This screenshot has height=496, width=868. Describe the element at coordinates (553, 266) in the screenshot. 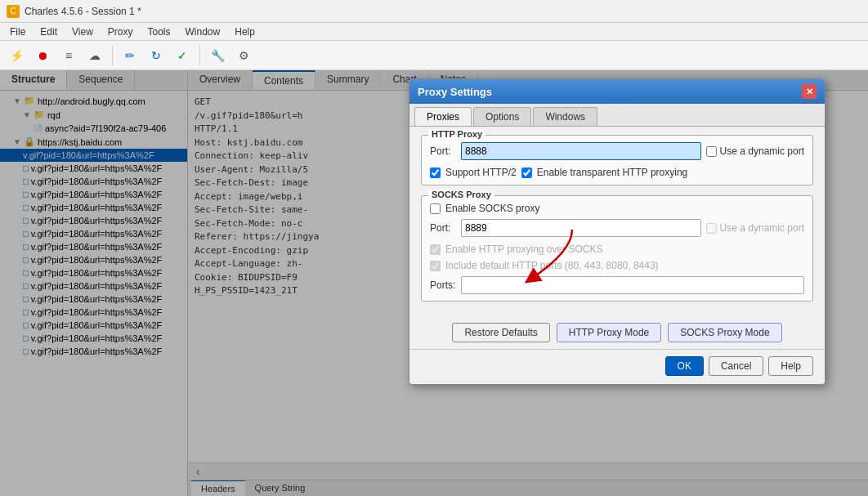

I see `default-ports-label: Include default HTTP ports (80, 443, 808…` at that location.